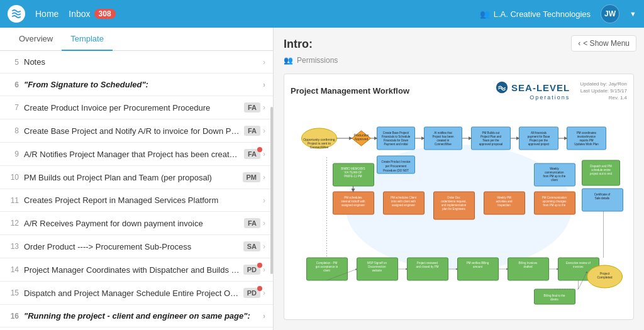 This screenshot has width=644, height=330. What do you see at coordinates (47, 14) in the screenshot?
I see `home-nav-link: Home` at bounding box center [47, 14].